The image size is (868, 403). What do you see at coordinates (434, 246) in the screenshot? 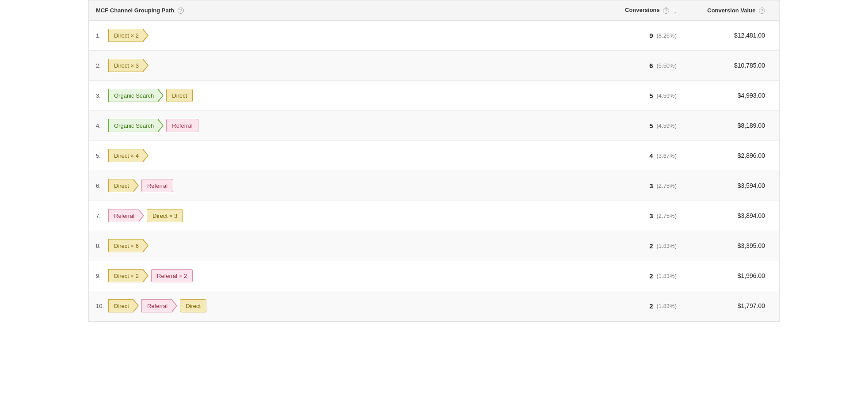
I see `table-row: 8.Direct × 62(1.83%)$3,395.00` at bounding box center [434, 246].